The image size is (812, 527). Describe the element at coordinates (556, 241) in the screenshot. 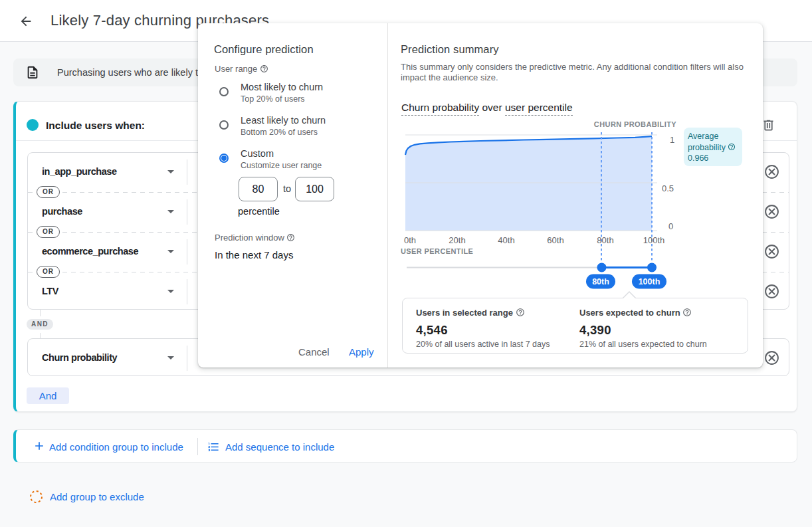

I see `svg-text: 60th` at that location.